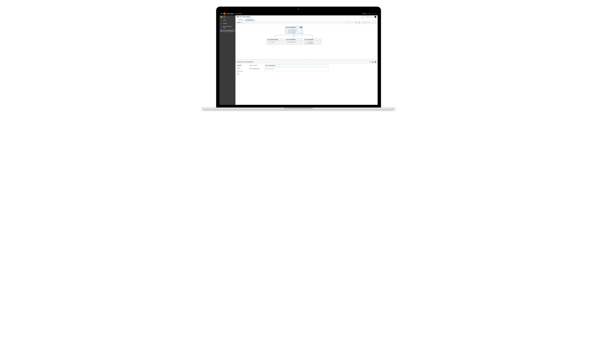  Describe the element at coordinates (307, 42) in the screenshot. I see `design-canvas: rule_ProductDetail rule_ProductCountry r…` at that location.